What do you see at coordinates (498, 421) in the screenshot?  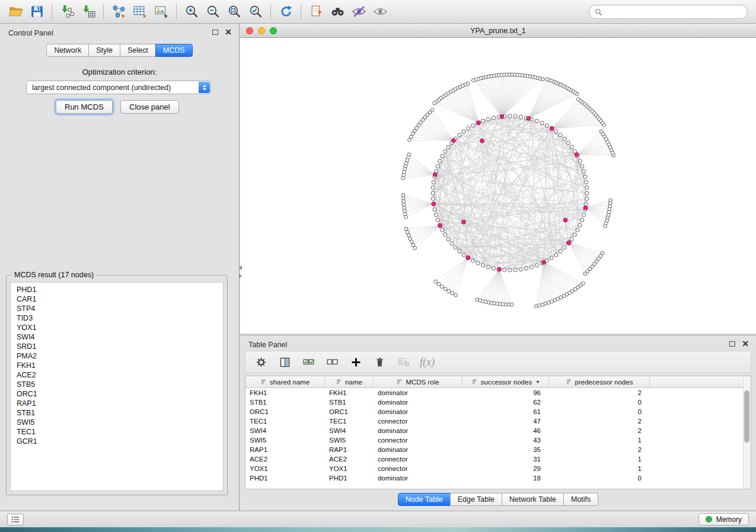 I see `table-row: TEC1TEC1connector472` at bounding box center [498, 421].